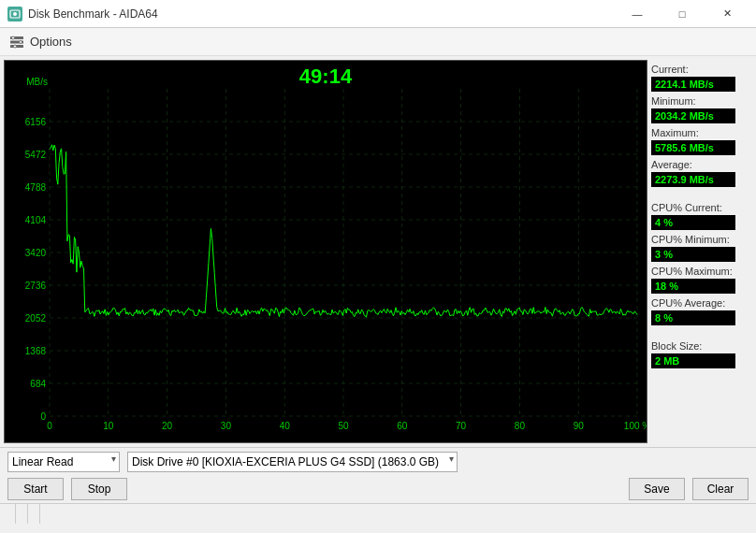 This screenshot has width=756, height=533. I want to click on close-button: ✕, so click(727, 14).